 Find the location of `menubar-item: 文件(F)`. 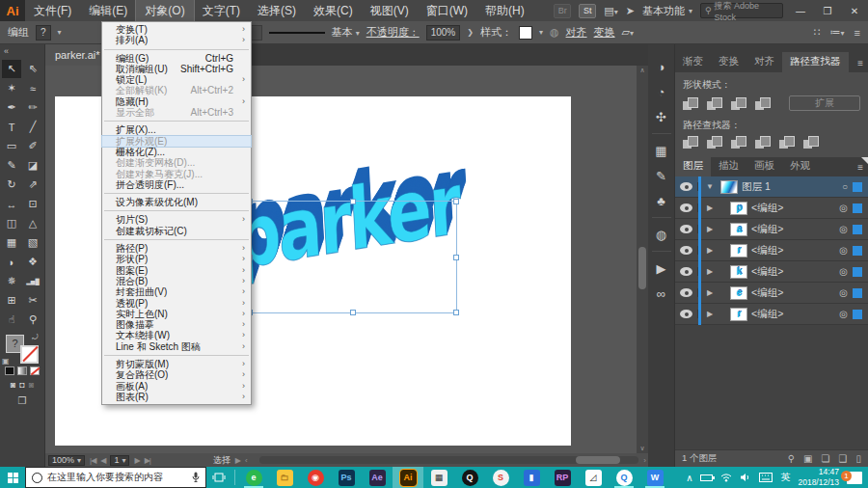

menubar-item: 文件(F) is located at coordinates (52, 11).